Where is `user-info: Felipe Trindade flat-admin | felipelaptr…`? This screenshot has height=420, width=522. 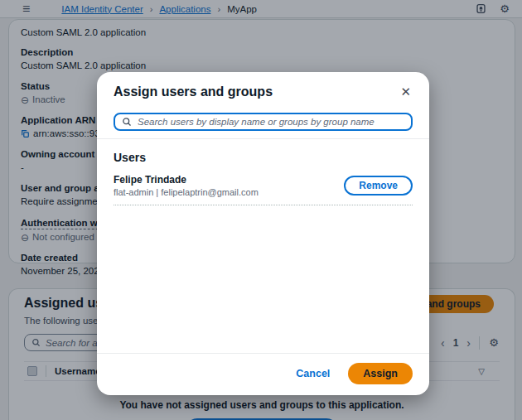 user-info: Felipe Trindade flat-admin | felipelaptr… is located at coordinates (229, 186).